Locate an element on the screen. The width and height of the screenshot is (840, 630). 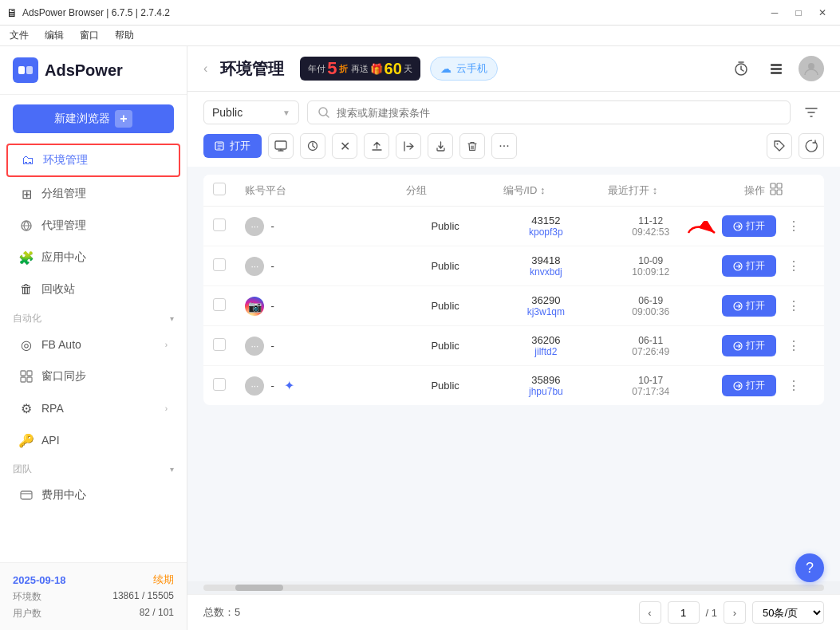
more-actions-button: ··· is located at coordinates (504, 146).